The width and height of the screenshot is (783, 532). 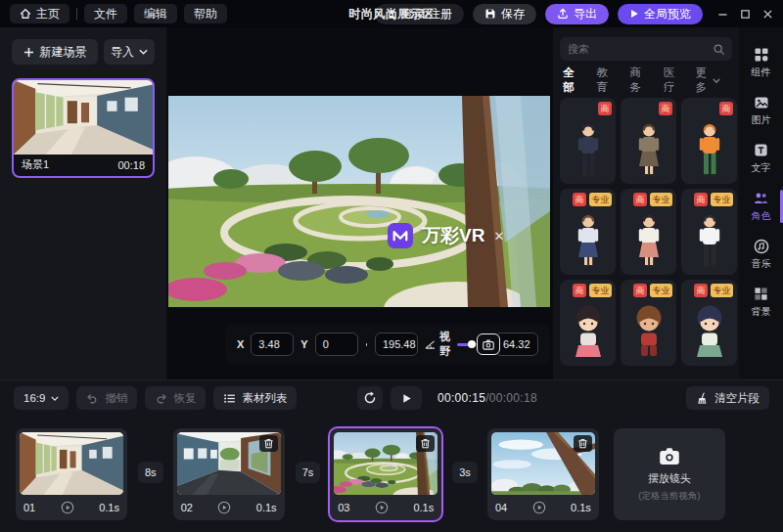 I want to click on search-input, so click(x=637, y=49).